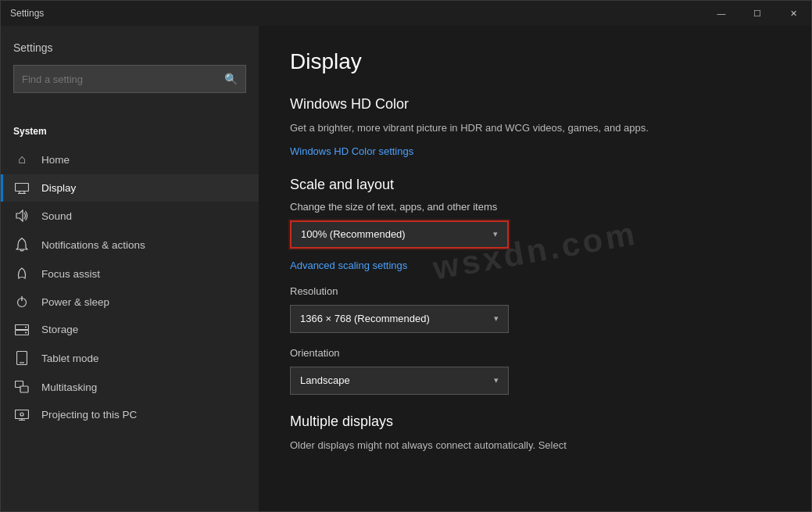  I want to click on sidebar-item-display: Display, so click(130, 188).